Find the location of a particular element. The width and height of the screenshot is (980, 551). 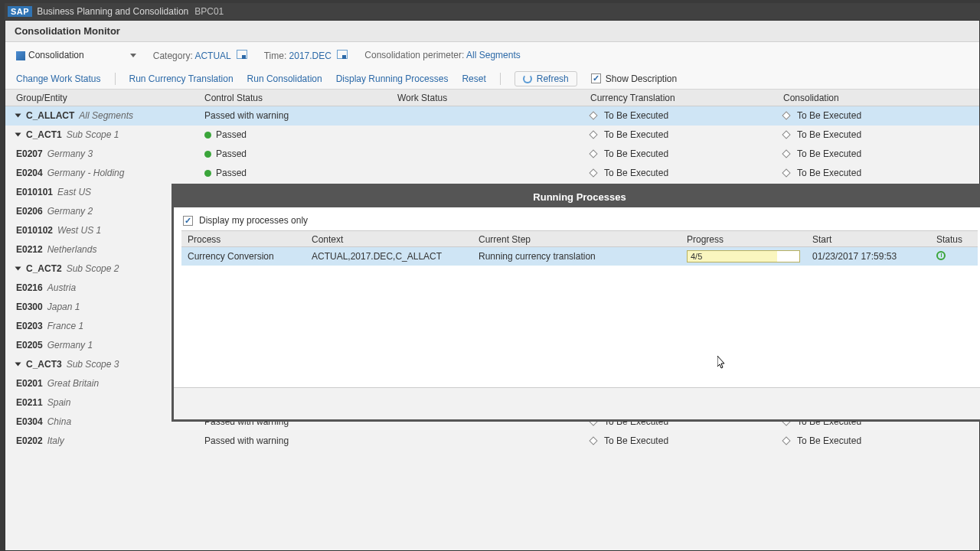

refresh-label: Refresh is located at coordinates (553, 79).